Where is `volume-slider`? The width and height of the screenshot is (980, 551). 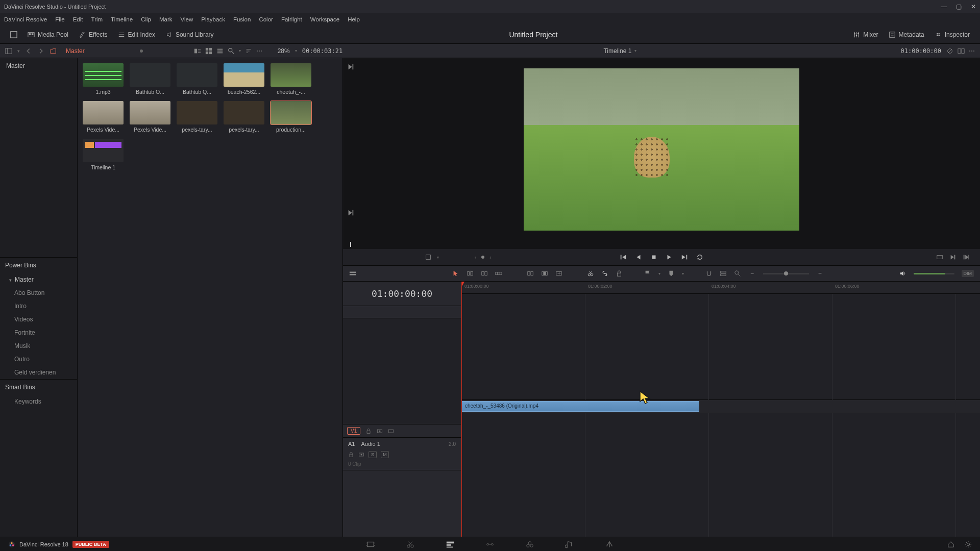
volume-slider is located at coordinates (934, 273).